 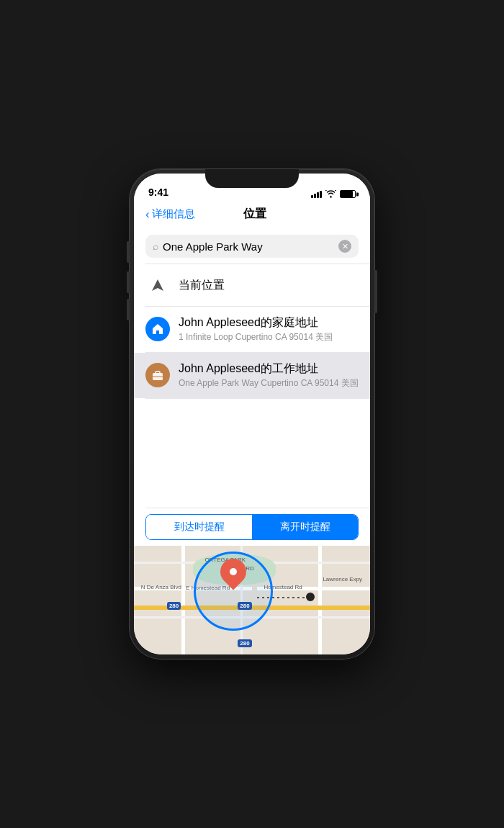 I want to click on battery-icon, so click(x=348, y=194).